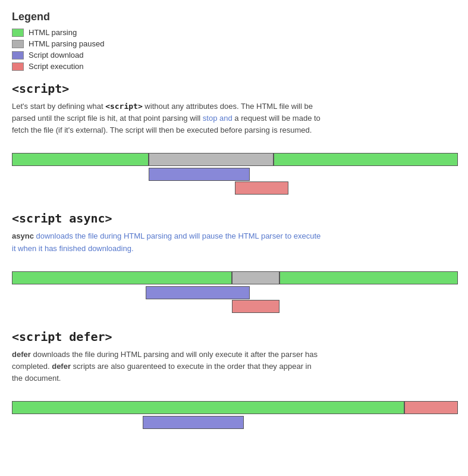 Image resolution: width=468 pixels, height=476 pixels. What do you see at coordinates (193, 422) in the screenshot?
I see `bar-defer-blue` at bounding box center [193, 422].